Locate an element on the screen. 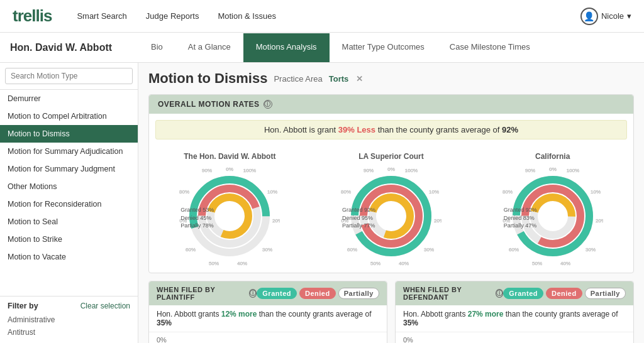 This screenshot has height=343, width=644. plaintiff-badge-denied: Denied is located at coordinates (318, 293).